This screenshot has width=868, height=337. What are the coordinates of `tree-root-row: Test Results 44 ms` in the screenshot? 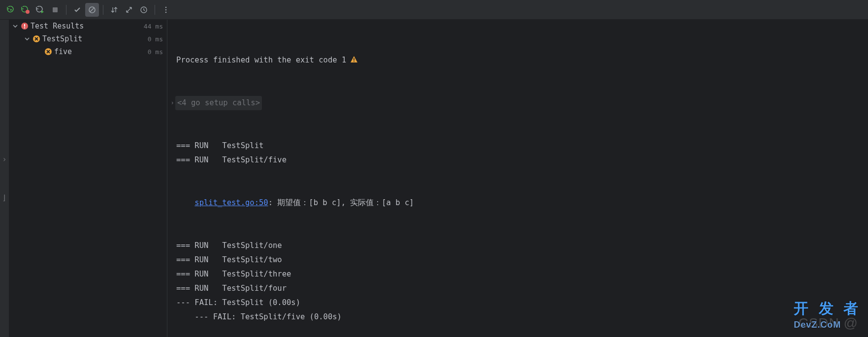 It's located at (88, 26).